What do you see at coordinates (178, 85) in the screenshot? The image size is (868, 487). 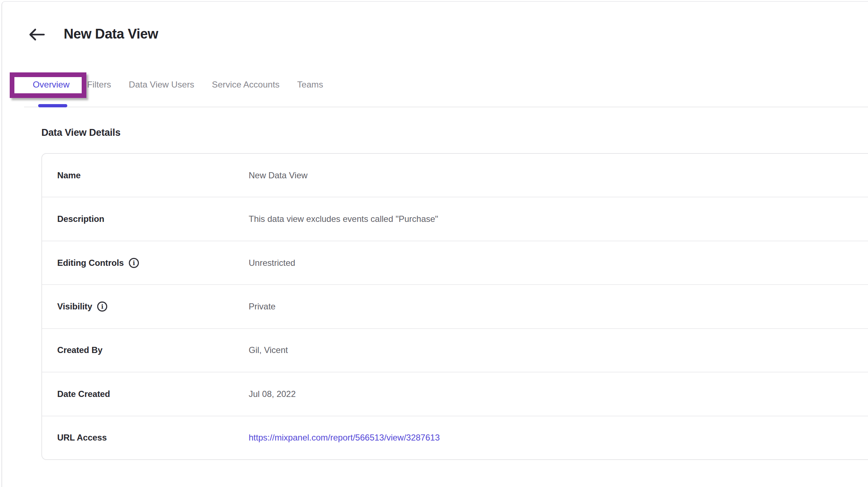 I see `tab-bar: Overview Filters Data View Users Service…` at bounding box center [178, 85].